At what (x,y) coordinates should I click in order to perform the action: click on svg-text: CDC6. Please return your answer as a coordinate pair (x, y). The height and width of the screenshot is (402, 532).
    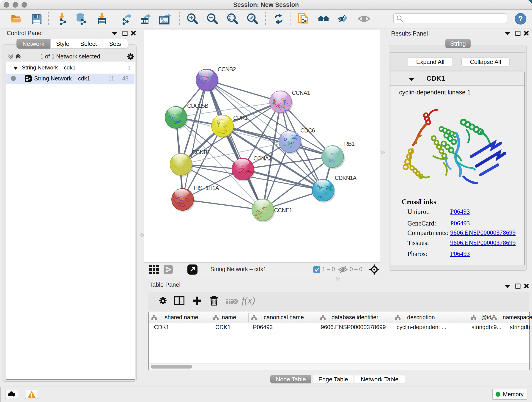
    Looking at the image, I should click on (308, 130).